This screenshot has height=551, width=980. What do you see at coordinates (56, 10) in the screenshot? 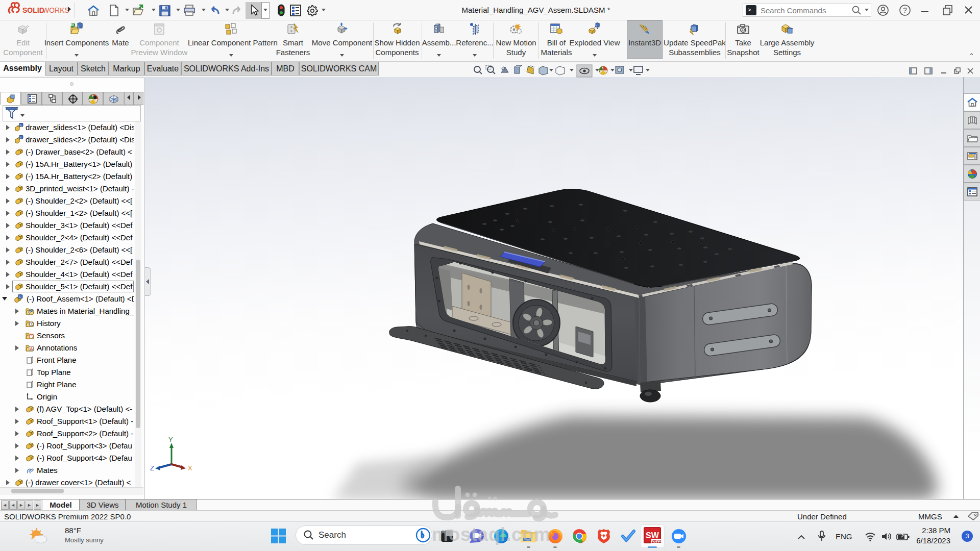
I see `svg-text: WORKS` at bounding box center [56, 10].